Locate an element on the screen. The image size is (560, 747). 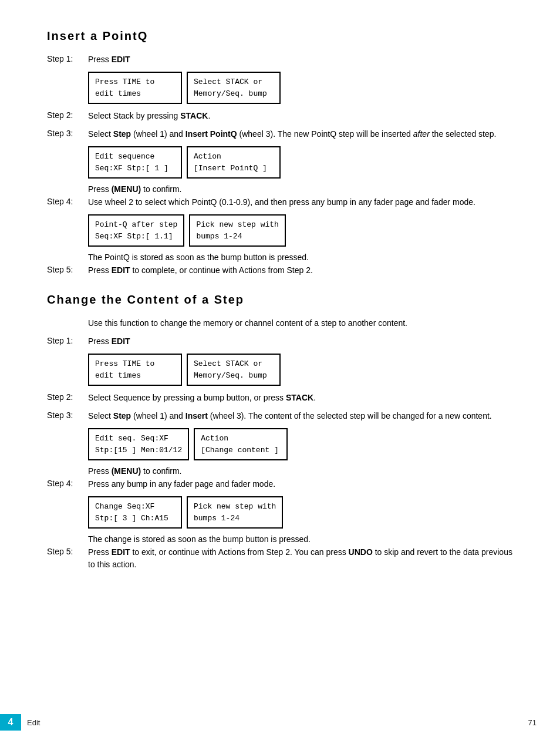
insert-step1-label: Step 1: is located at coordinates (68, 59).